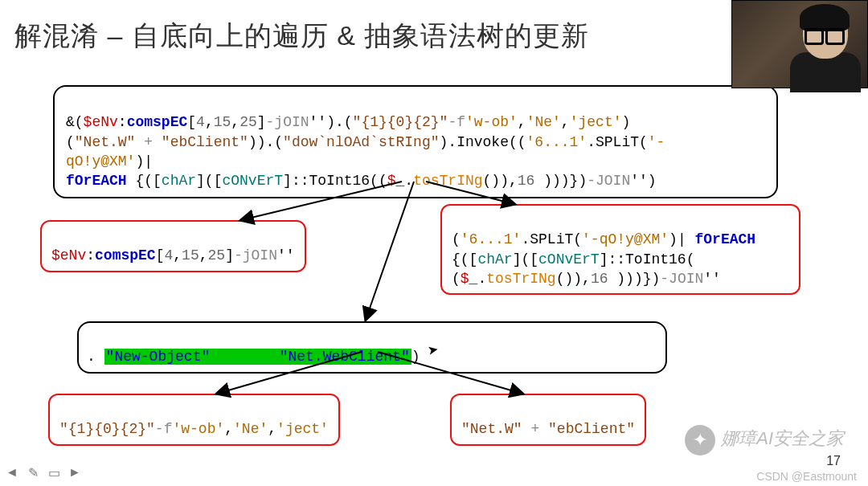 This screenshot has width=868, height=486. What do you see at coordinates (194, 419) in the screenshot?
I see `code-box-bottom-left: "{1}{0}{2}"-f'w-ob','Ne','ject'` at bounding box center [194, 419].